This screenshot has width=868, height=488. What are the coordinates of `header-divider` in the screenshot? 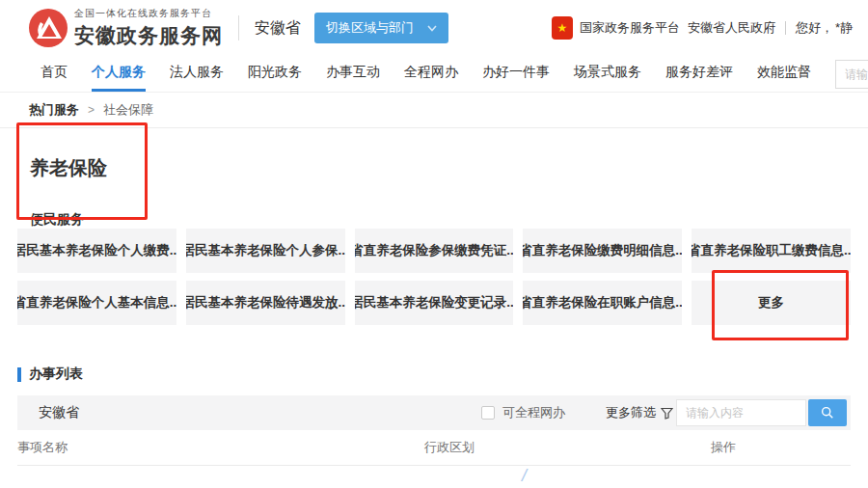 It's located at (239, 28).